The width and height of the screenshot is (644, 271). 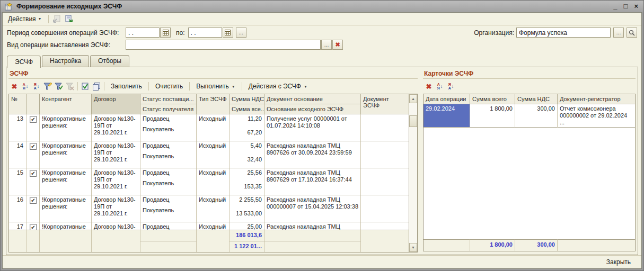 I want to click on cell-num: 13, so click(x=18, y=128).